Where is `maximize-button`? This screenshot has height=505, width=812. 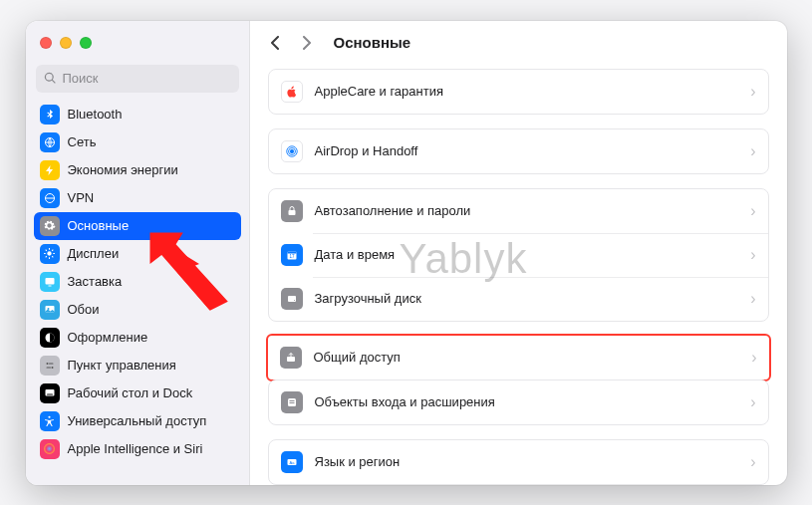
maximize-button is located at coordinates (86, 43).